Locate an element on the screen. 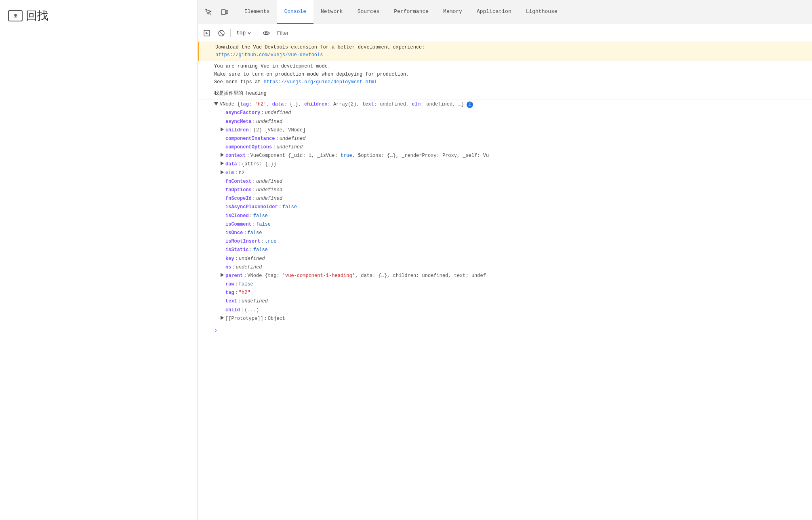 The image size is (812, 520). inspect-element-button is located at coordinates (208, 12).